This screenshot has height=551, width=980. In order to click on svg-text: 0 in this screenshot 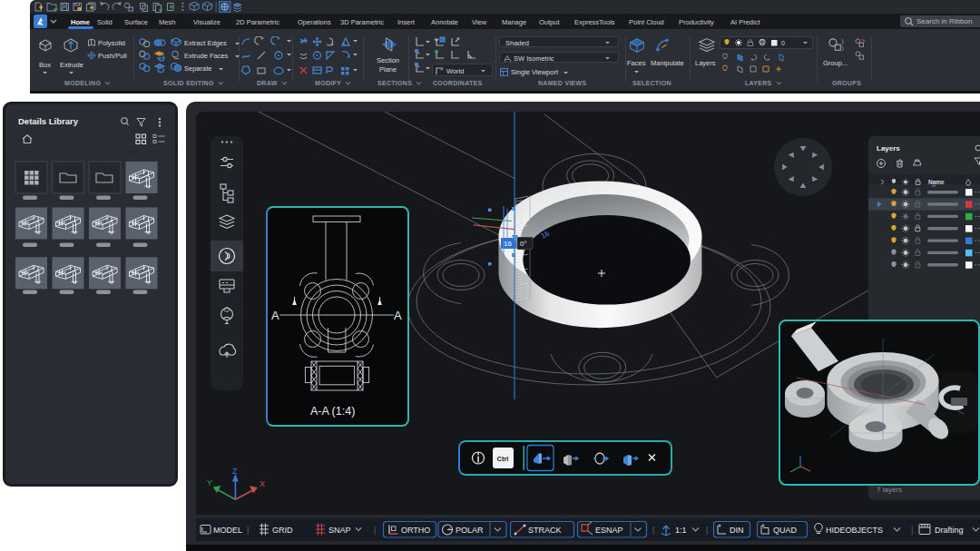, I will do `click(783, 44)`.